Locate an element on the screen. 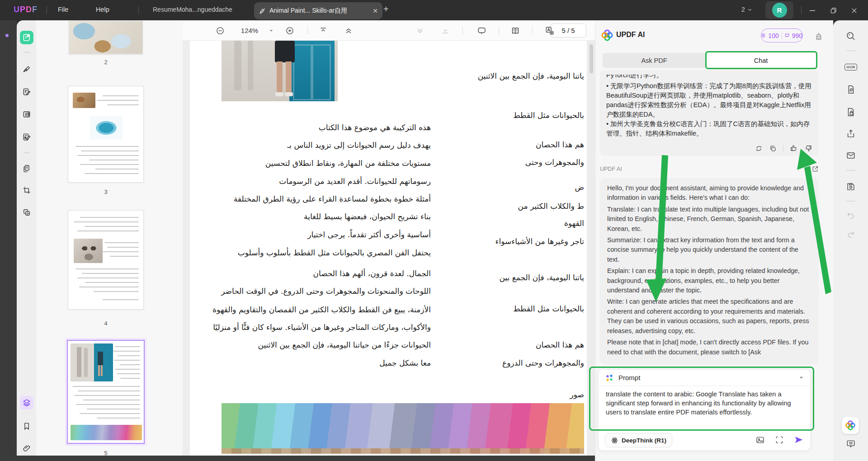  pdf-text-line: الأزمنة، يبيع فن القطط والكلاب الكثير من… is located at coordinates (322, 310).